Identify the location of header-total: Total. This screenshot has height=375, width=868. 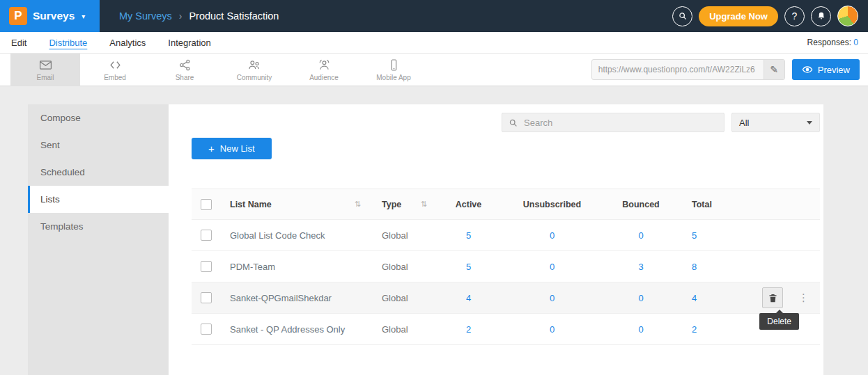
(707, 205).